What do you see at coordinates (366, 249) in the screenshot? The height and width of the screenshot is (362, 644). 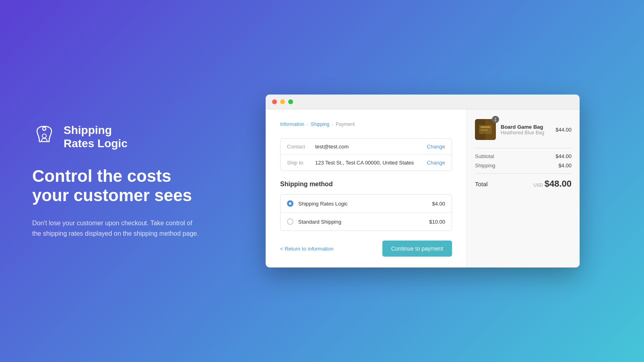 I see `action-bar: Return to information Continue to paymen…` at bounding box center [366, 249].